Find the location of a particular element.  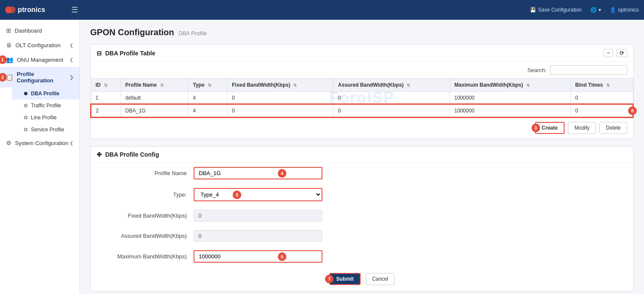

annotation-badge-8: 8 is located at coordinates (632, 111).